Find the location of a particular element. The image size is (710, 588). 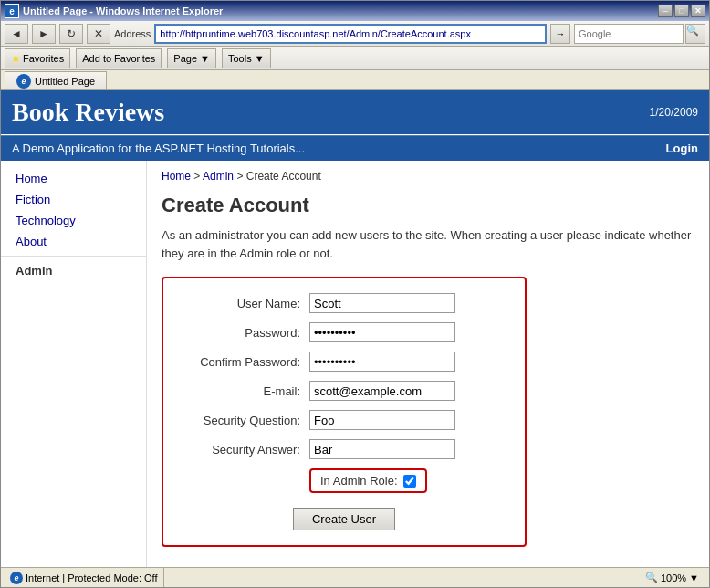

active-tab: e Untitled Page is located at coordinates (56, 80).